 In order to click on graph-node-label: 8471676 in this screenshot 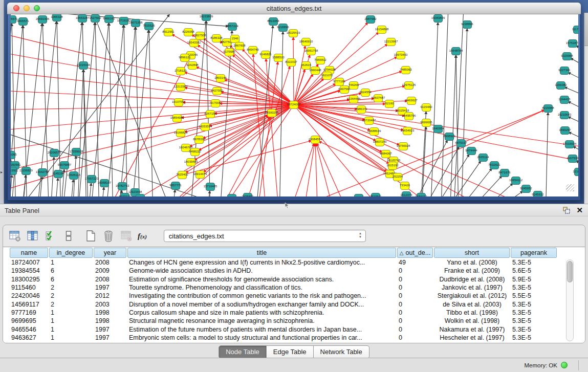, I will do `click(505, 172)`.